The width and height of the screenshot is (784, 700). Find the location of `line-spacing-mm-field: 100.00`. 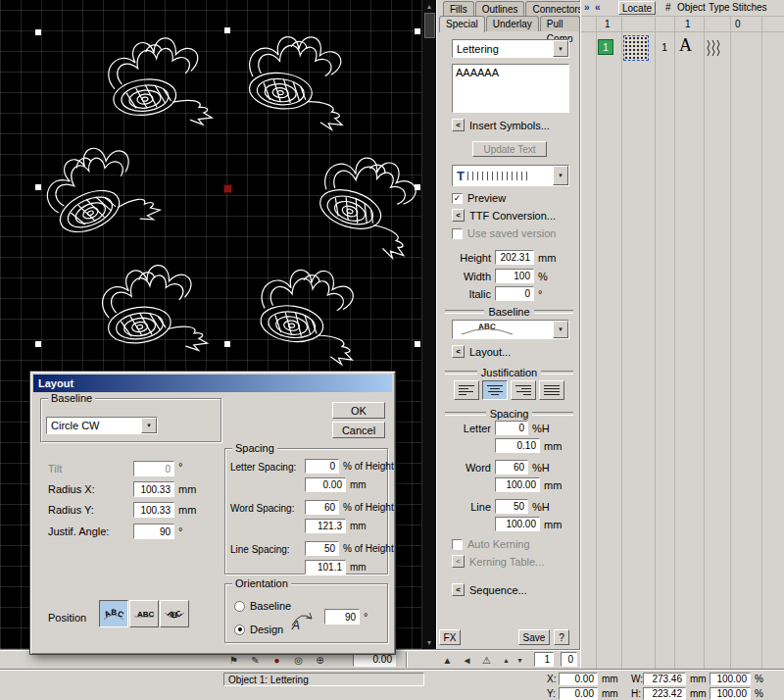

line-spacing-mm-field: 100.00 is located at coordinates (517, 524).